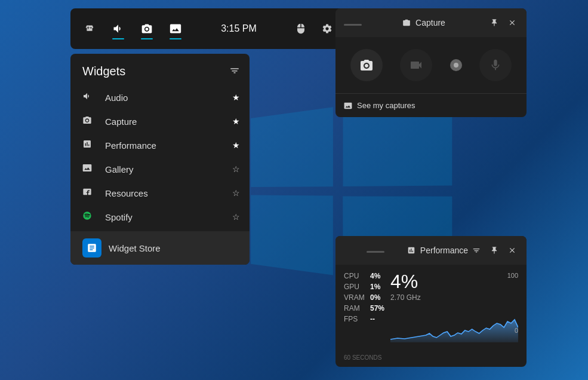 The height and width of the screenshot is (380, 588). Describe the element at coordinates (512, 23) in the screenshot. I see `close-icon` at that location.